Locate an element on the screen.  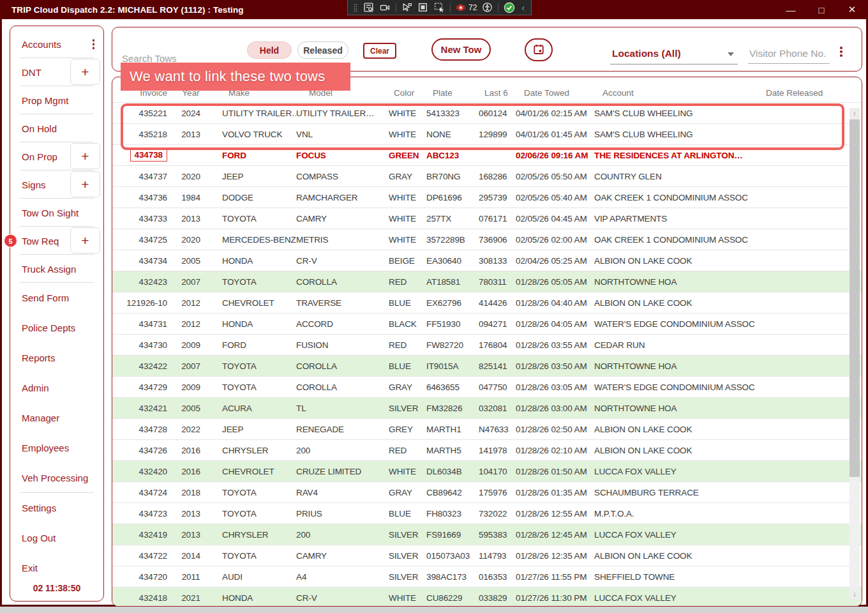
maximize-button: □ is located at coordinates (821, 10).